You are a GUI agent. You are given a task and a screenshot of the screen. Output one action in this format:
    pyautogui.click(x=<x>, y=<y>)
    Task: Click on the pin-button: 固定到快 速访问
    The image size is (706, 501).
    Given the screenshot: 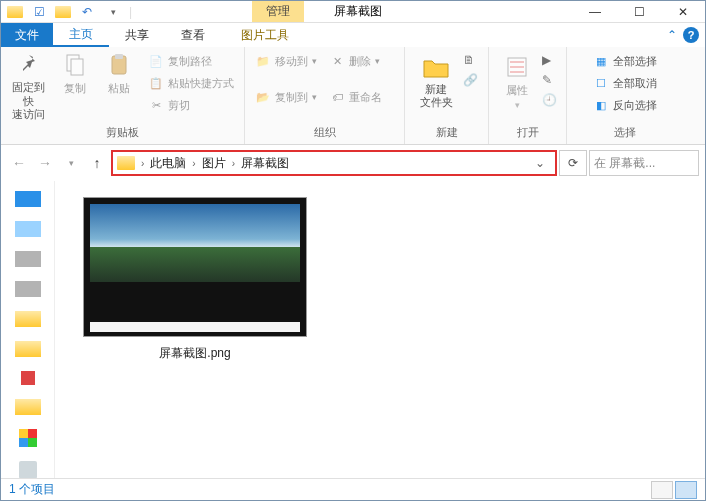 What is the action you would take?
    pyautogui.click(x=28, y=86)
    